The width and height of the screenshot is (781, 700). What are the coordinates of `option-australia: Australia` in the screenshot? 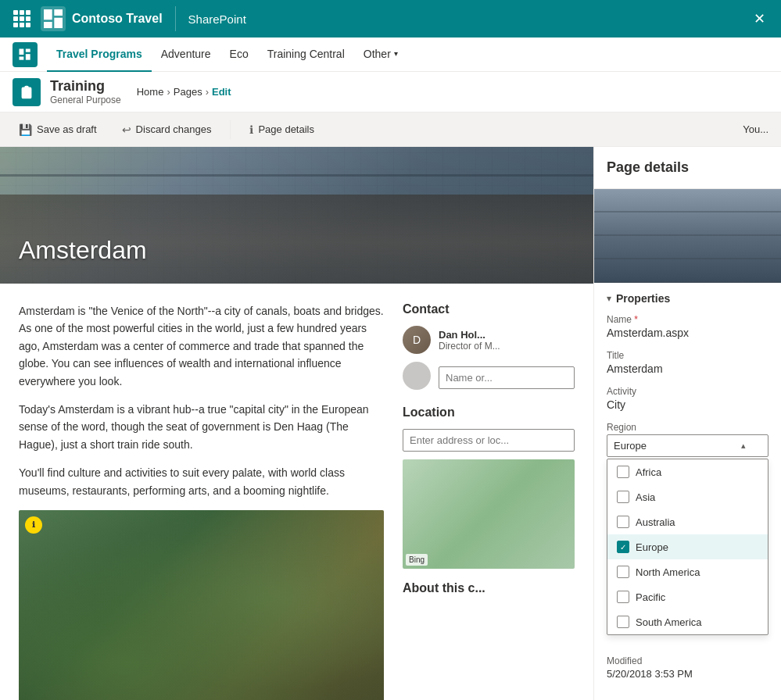 It's located at (688, 522).